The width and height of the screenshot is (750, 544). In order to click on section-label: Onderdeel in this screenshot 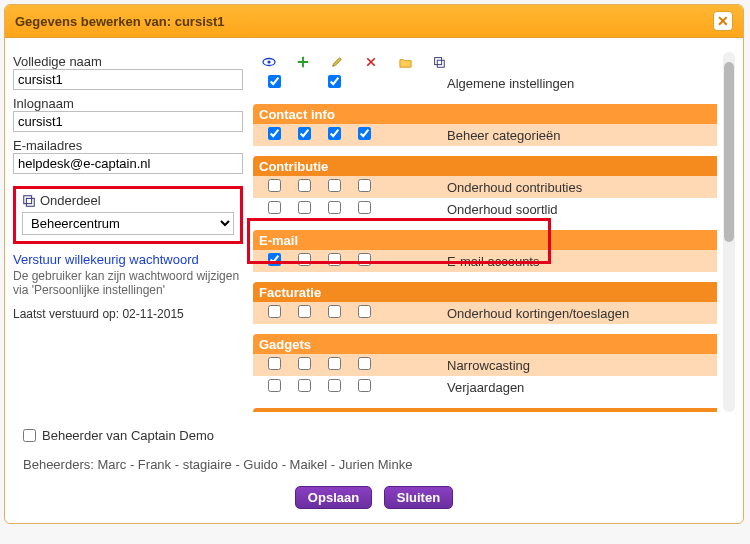, I will do `click(70, 200)`.